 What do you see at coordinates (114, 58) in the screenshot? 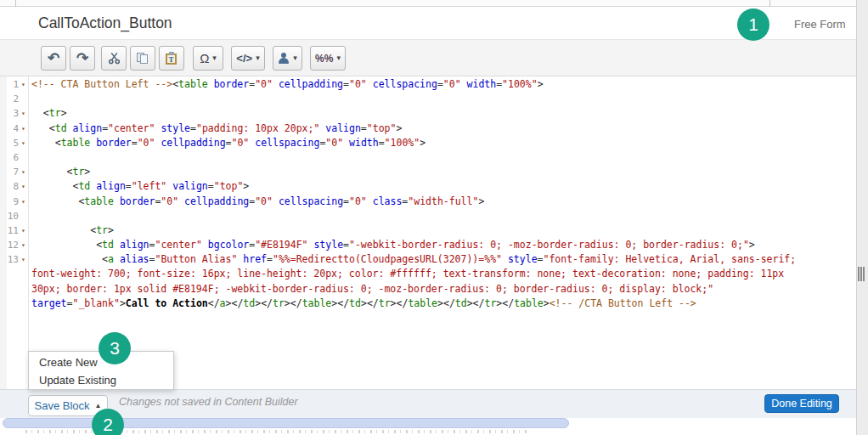
I see `cut-button` at bounding box center [114, 58].